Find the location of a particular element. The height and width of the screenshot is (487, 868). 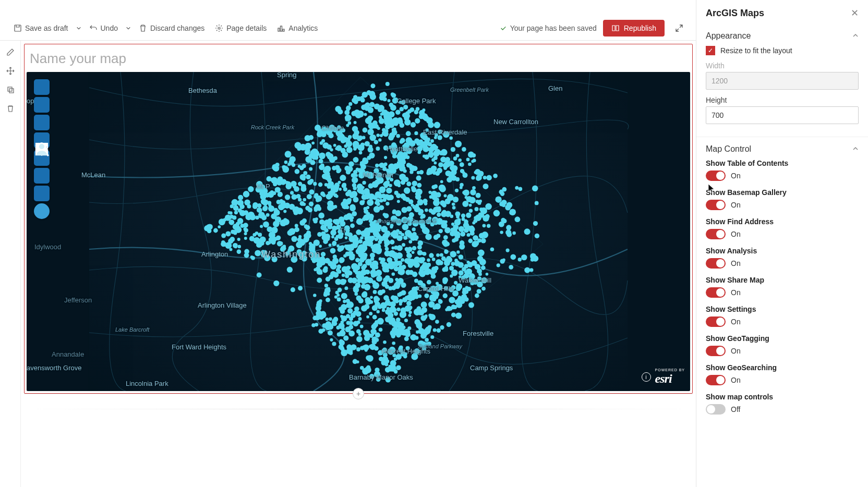

info-icon: i is located at coordinates (646, 377).